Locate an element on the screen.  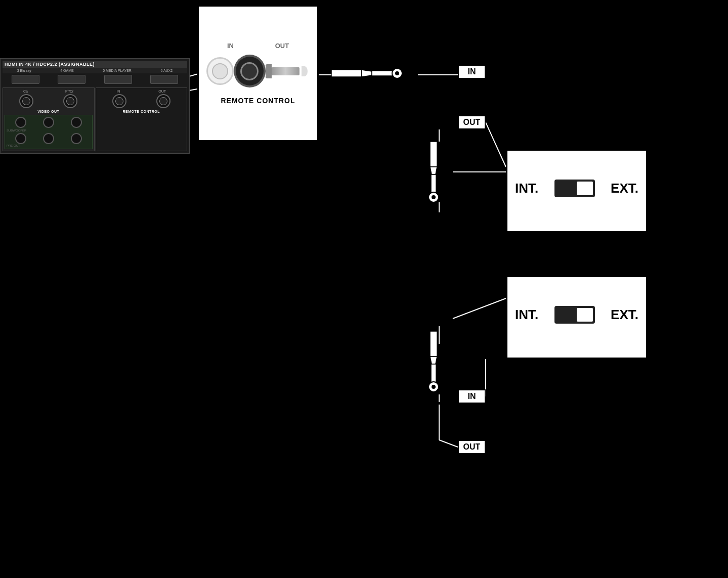
int-ext-box-1: INT. EXT. is located at coordinates (577, 191).